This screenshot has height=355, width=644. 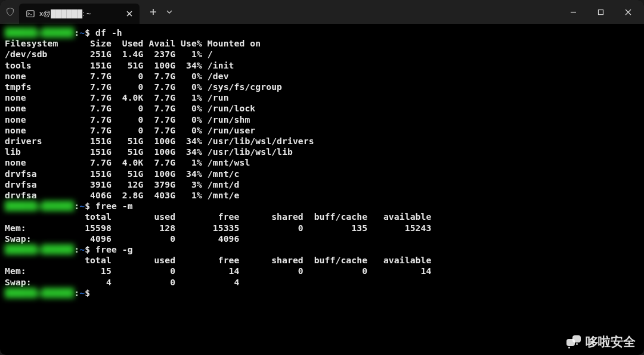 I want to click on shield-icon, so click(x=10, y=12).